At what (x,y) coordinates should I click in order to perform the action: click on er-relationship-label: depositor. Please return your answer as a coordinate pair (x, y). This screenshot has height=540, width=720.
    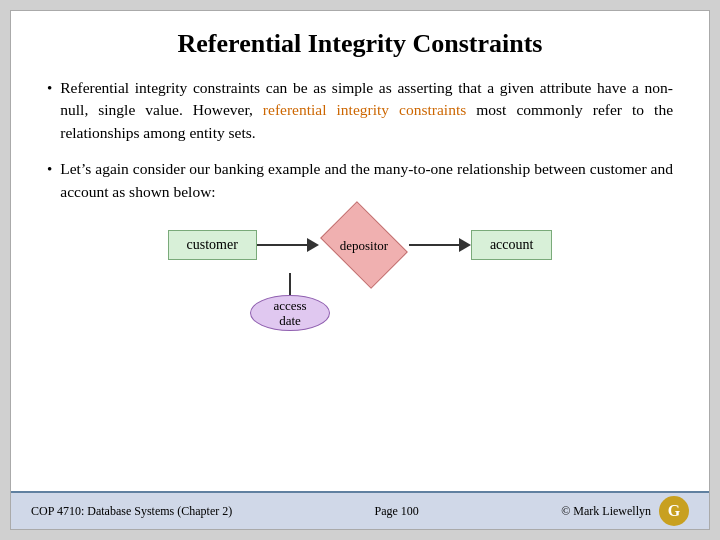
    Looking at the image, I should click on (364, 246).